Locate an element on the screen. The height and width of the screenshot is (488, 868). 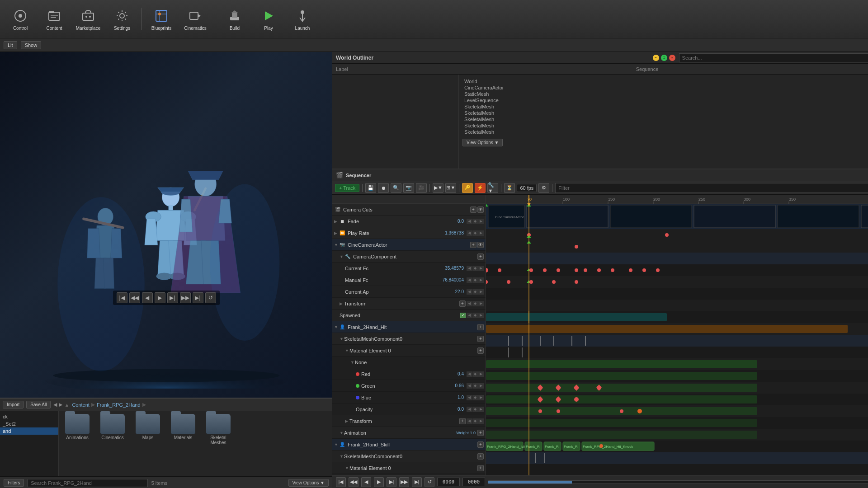
skeletal-hit-add: + is located at coordinates (481, 339).